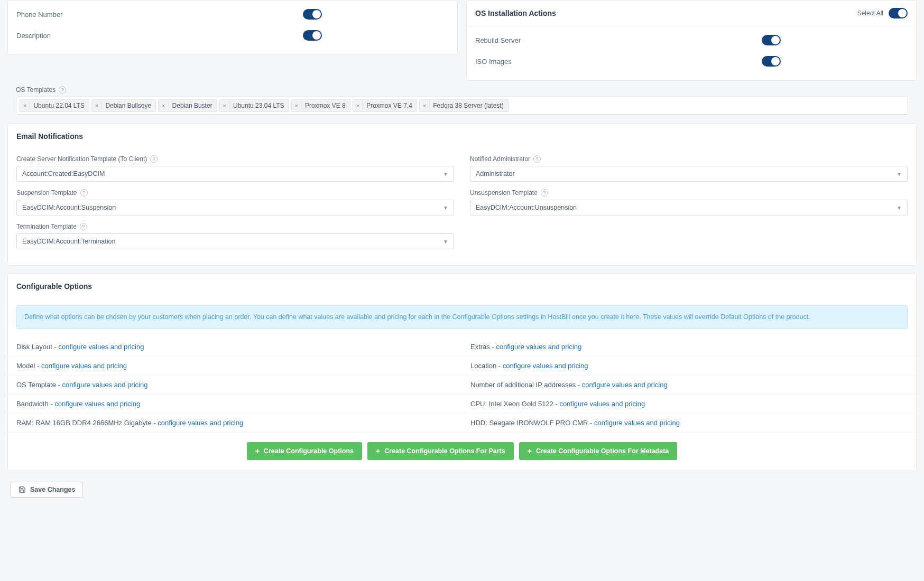  Describe the element at coordinates (187, 106) in the screenshot. I see `os-template-tag: ×Debian Buster` at that location.